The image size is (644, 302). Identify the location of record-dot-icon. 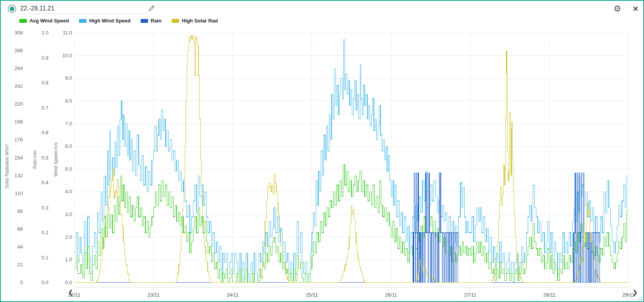
(12, 9).